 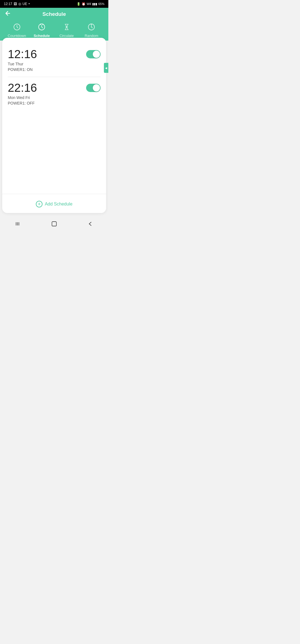 What do you see at coordinates (106, 68) in the screenshot?
I see `side-peek-arrow` at bounding box center [106, 68].